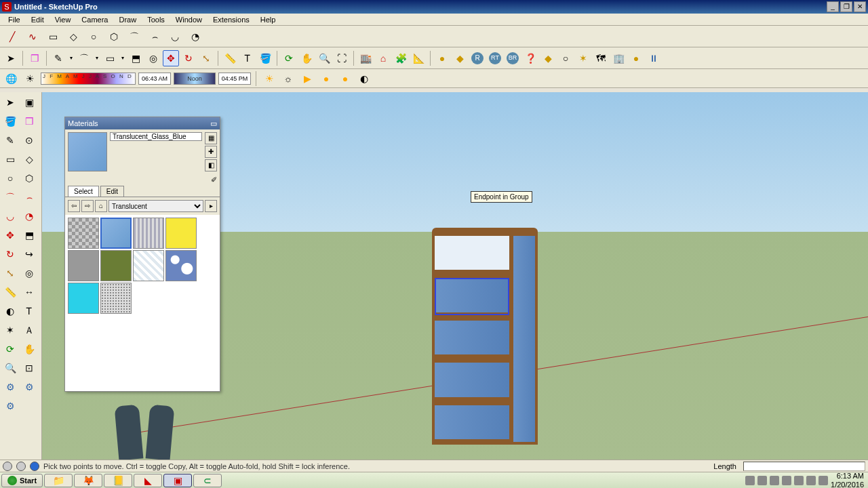 This screenshot has width=868, height=488. I want to click on sun-2-icon: ☼, so click(288, 79).